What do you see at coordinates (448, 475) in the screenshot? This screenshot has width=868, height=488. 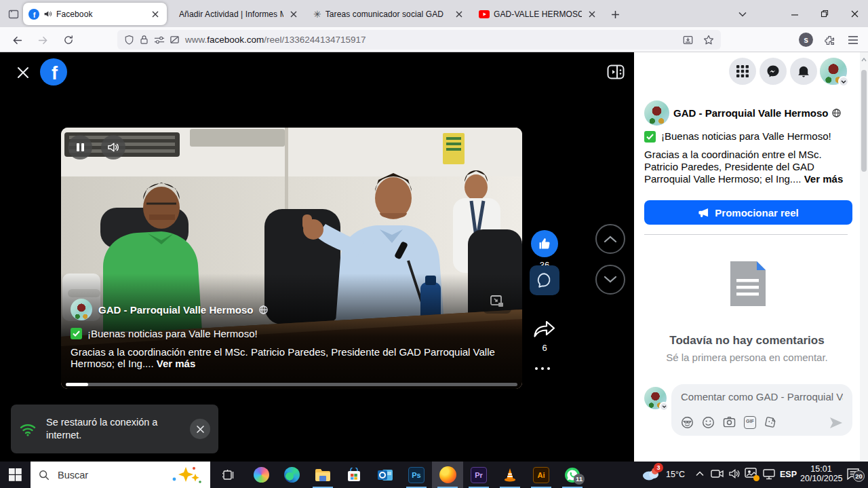 I see `firefox-icon` at bounding box center [448, 475].